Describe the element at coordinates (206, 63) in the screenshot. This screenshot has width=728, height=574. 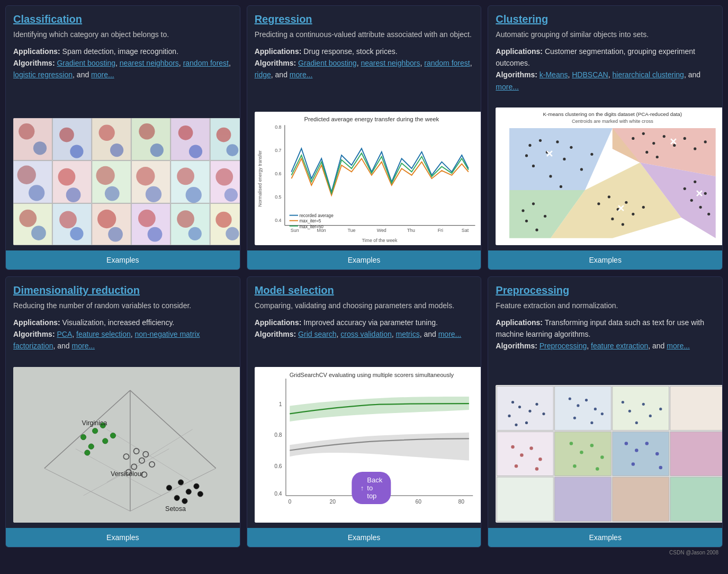
I see `algo-link-rf-clf: random forest` at that location.